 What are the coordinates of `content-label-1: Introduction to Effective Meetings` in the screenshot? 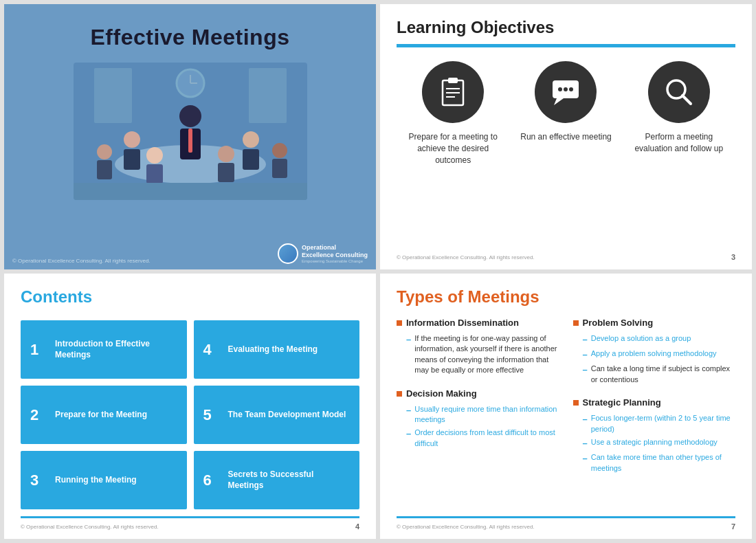 It's located at (116, 349).